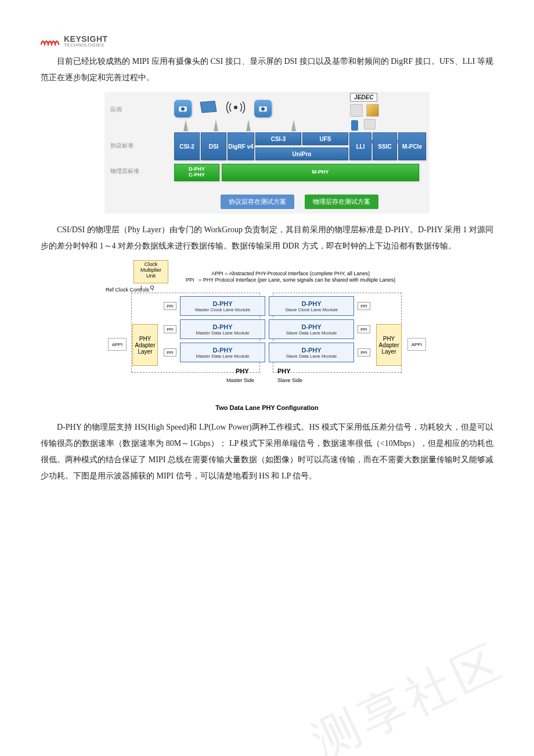  Describe the element at coordinates (122, 146) in the screenshot. I see `row-label-protocol: 协议标准` at that location.